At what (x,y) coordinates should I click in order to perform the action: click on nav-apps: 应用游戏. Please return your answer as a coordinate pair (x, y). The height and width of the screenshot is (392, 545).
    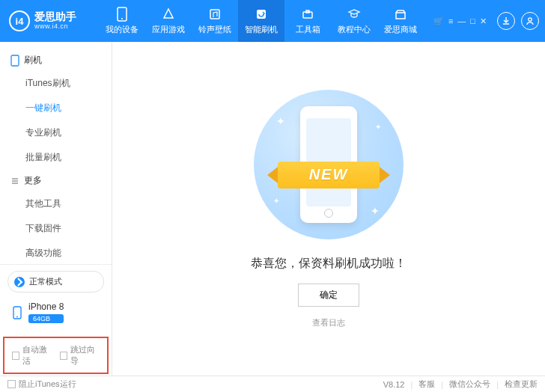
    Looking at the image, I should click on (168, 21).